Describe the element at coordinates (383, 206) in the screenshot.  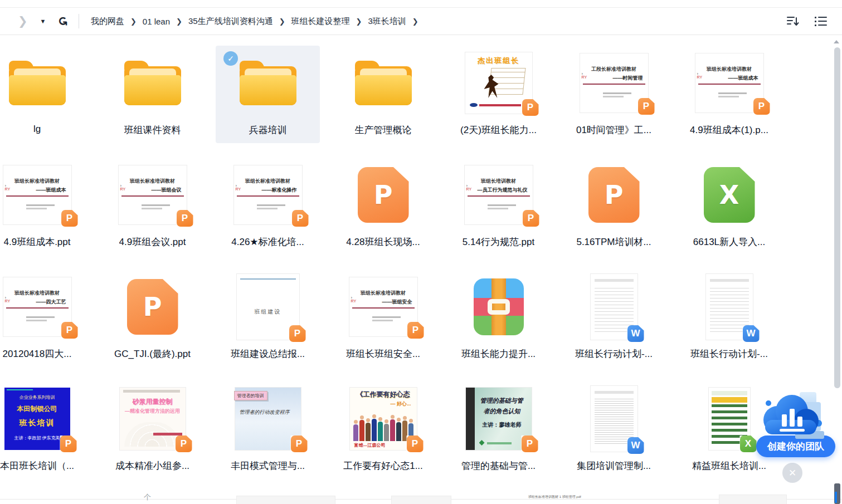
I see `file-tile: P4.28班组长现场...` at that location.